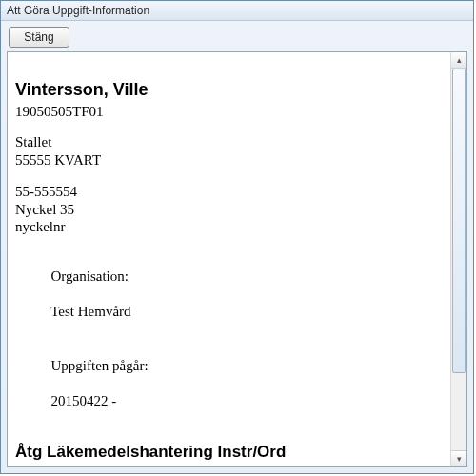  I want to click on patient-name: Vintersson, Ville, so click(229, 89).